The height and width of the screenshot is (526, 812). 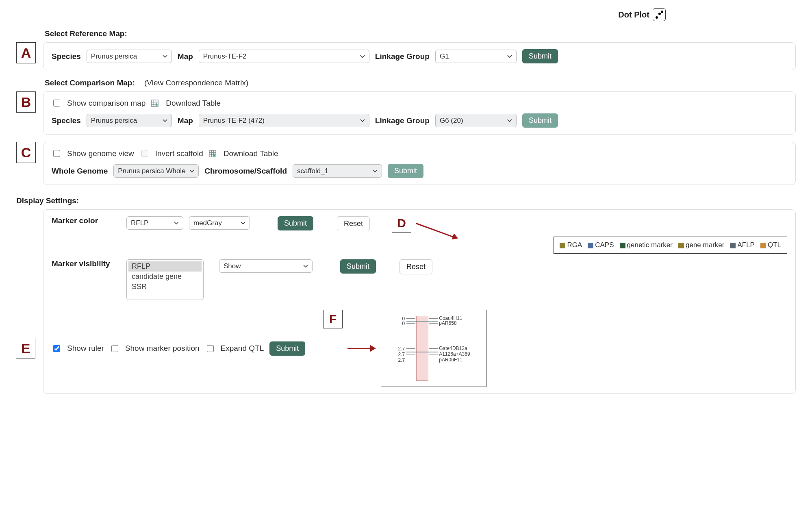 I want to click on legend-item: RGA, so click(x=571, y=245).